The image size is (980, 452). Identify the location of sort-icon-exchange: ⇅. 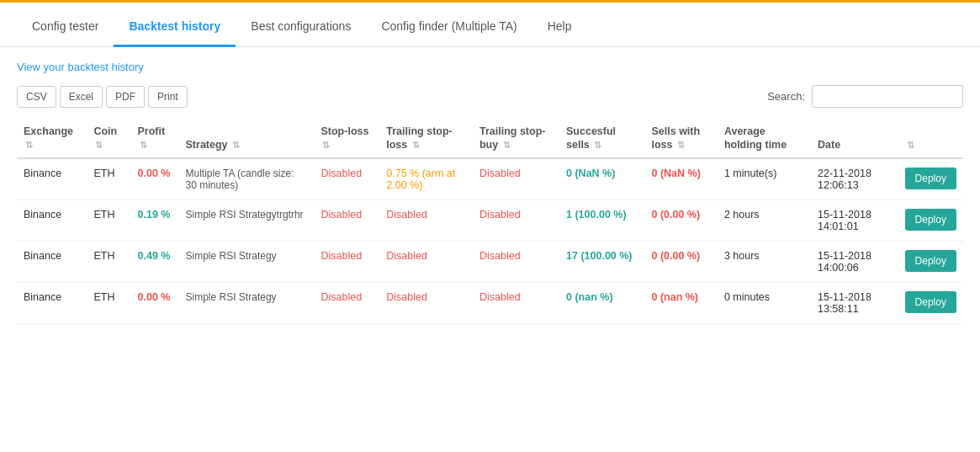
(29, 145).